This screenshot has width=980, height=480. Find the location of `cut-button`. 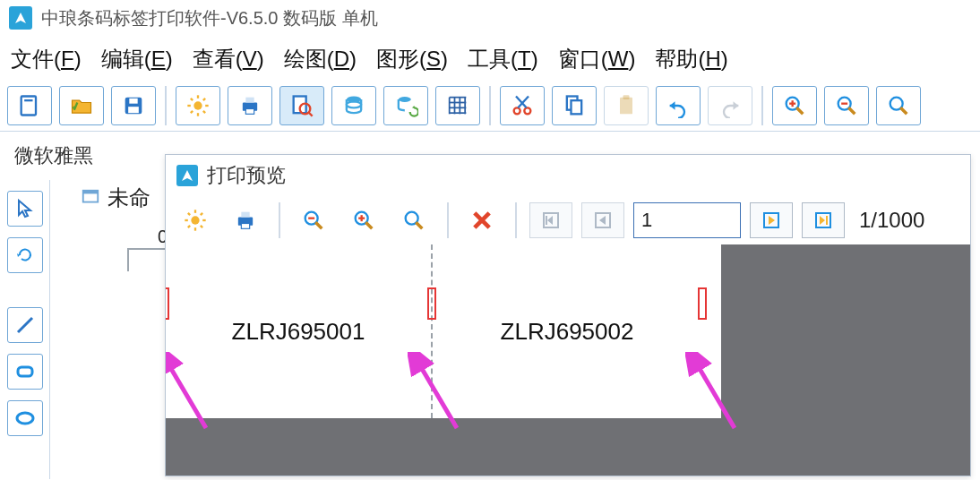

cut-button is located at coordinates (522, 106).